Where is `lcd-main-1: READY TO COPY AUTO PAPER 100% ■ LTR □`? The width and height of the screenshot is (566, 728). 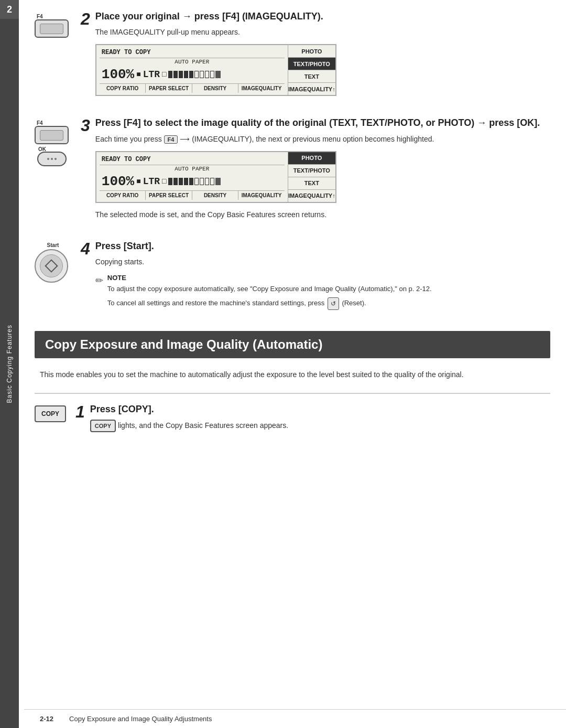
lcd-main-1: READY TO COPY AUTO PAPER 100% ■ LTR □ is located at coordinates (192, 70).